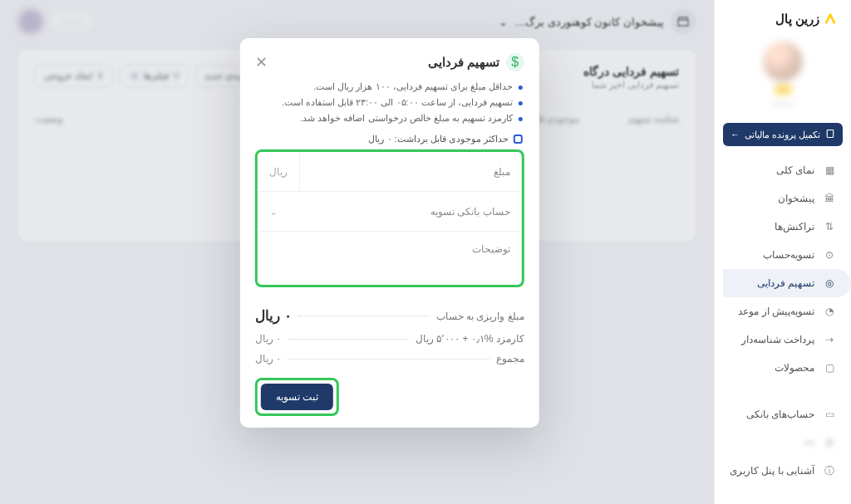  Describe the element at coordinates (783, 443) in the screenshot. I see `nav-blurred: ⊙—` at that location.